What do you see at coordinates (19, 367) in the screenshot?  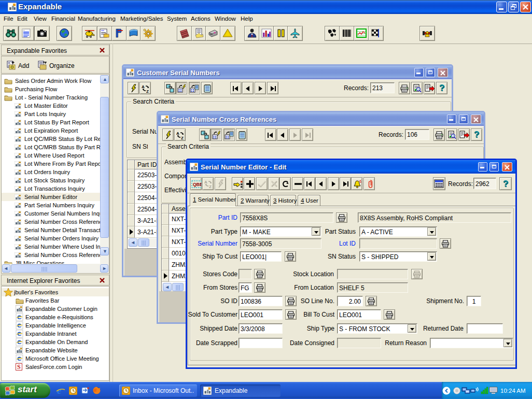 I see `svg-text: S` at bounding box center [19, 367].